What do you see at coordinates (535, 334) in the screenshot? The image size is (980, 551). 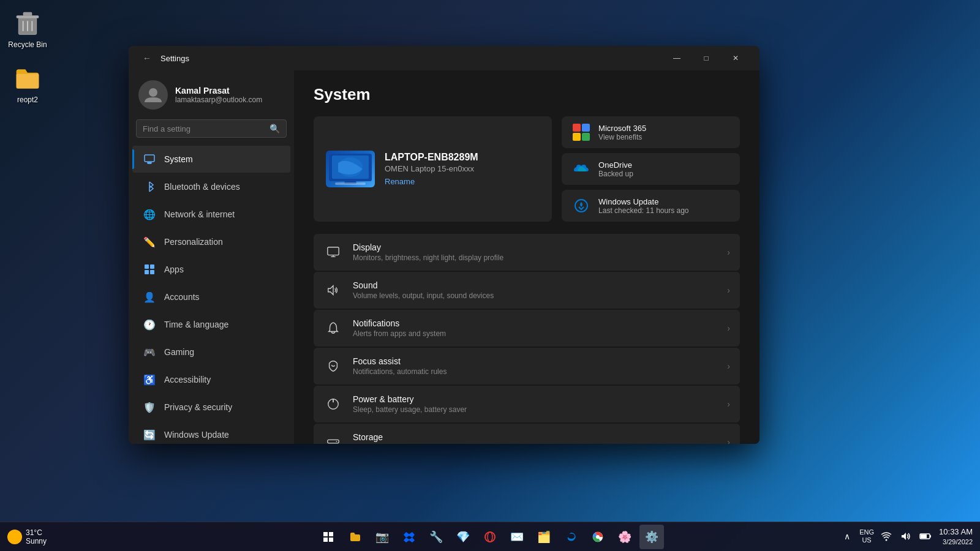 I see `notifications-desc: Alerts from apps and system` at bounding box center [535, 334].